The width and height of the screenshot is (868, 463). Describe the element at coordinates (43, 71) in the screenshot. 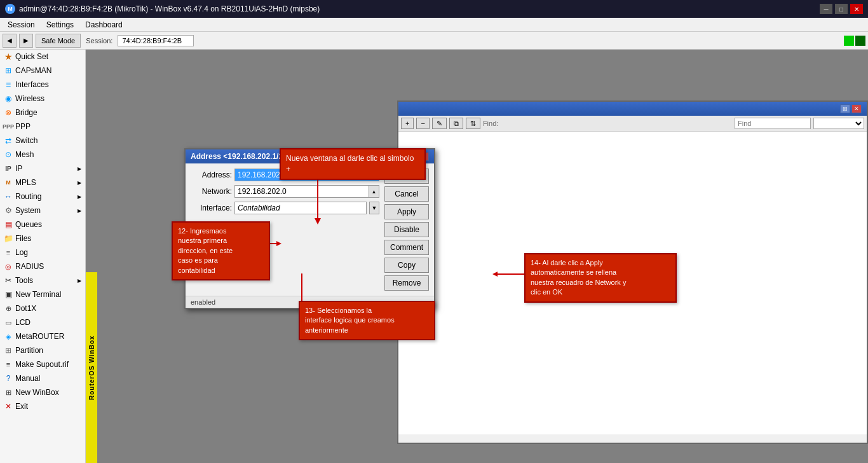

I see `sidebar-item-capsman: ⊞ CAPsMAN` at that location.